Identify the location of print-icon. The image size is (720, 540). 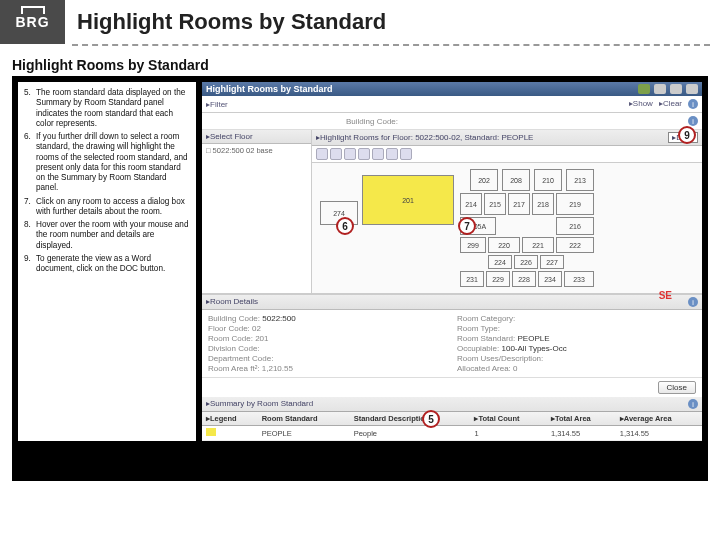
(660, 89).